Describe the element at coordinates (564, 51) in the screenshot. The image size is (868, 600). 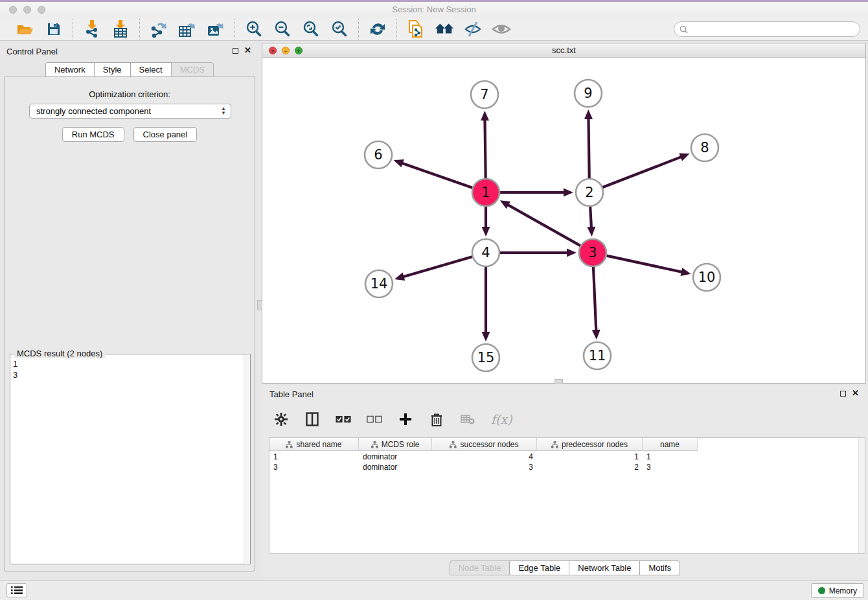
I see `network-window-titlebar: × − + scc.txt` at that location.